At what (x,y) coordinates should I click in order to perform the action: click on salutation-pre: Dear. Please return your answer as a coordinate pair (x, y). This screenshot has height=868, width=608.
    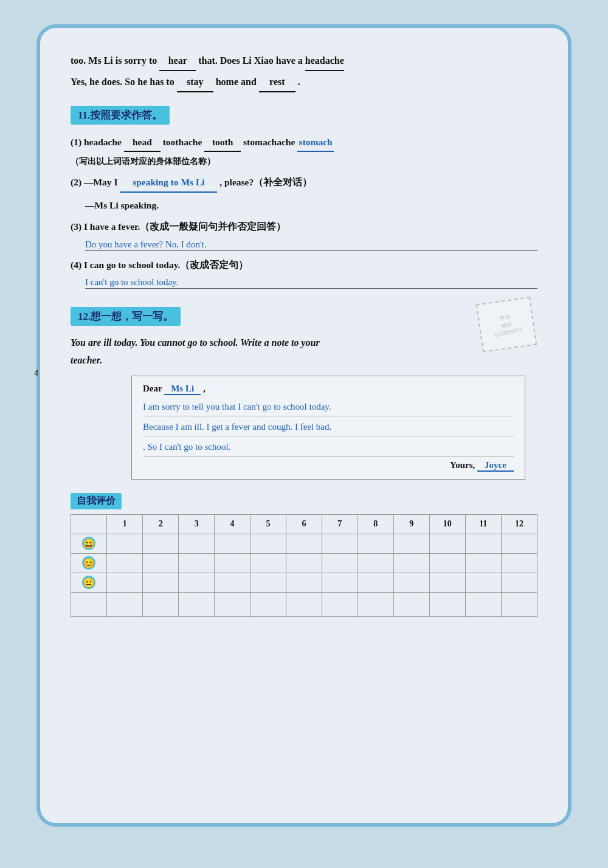
    Looking at the image, I should click on (152, 388).